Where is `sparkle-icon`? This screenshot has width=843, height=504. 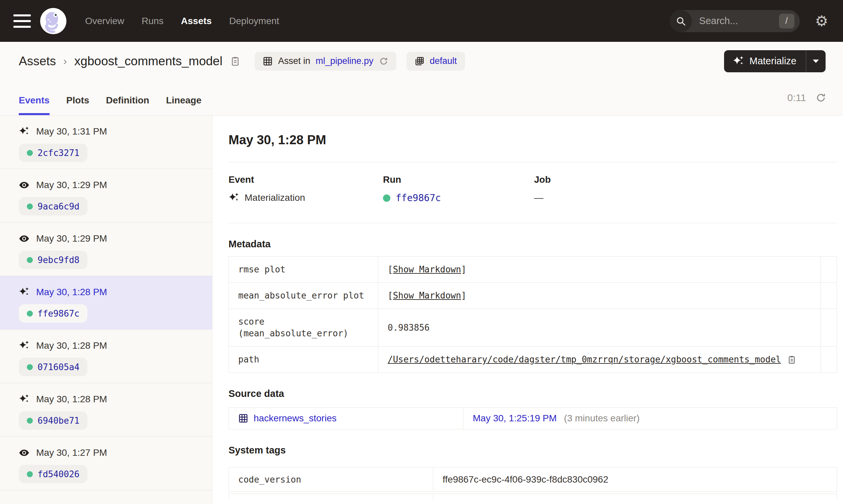
sparkle-icon is located at coordinates (738, 61).